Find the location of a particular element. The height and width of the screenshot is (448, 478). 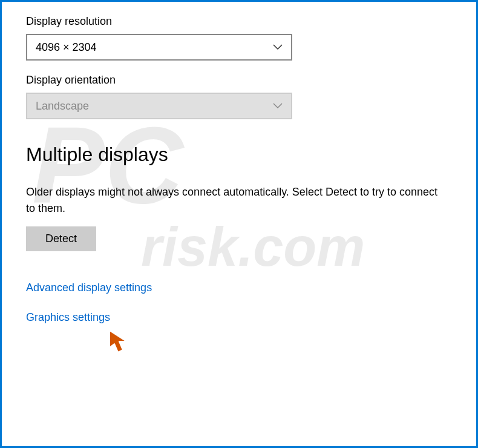

advanced-display-settings-link: Advanced display settings is located at coordinates (239, 288).